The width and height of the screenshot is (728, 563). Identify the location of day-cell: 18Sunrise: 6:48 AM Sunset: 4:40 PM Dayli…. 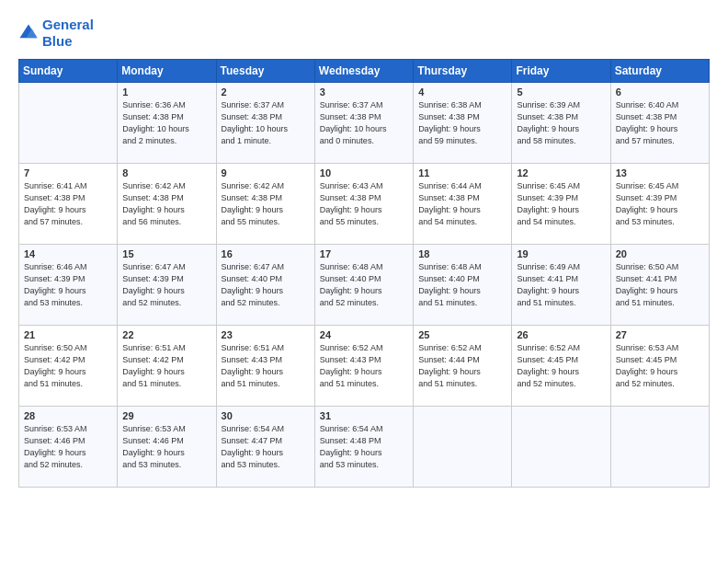
(463, 285).